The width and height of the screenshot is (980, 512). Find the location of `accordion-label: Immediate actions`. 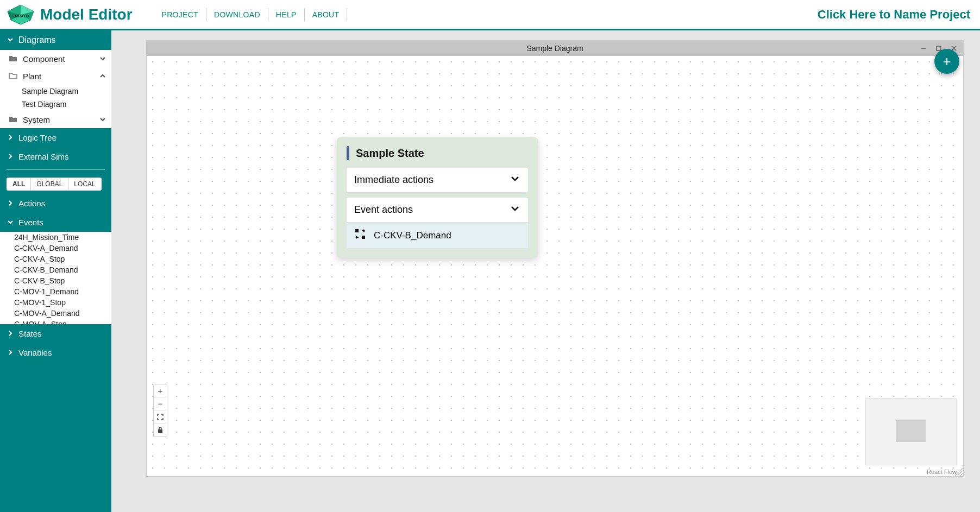

accordion-label: Immediate actions is located at coordinates (394, 180).